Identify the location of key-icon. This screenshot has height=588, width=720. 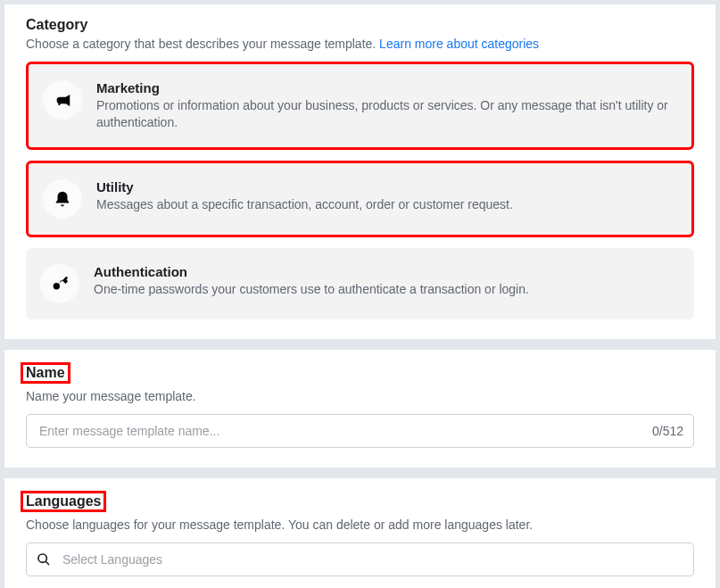
(60, 284).